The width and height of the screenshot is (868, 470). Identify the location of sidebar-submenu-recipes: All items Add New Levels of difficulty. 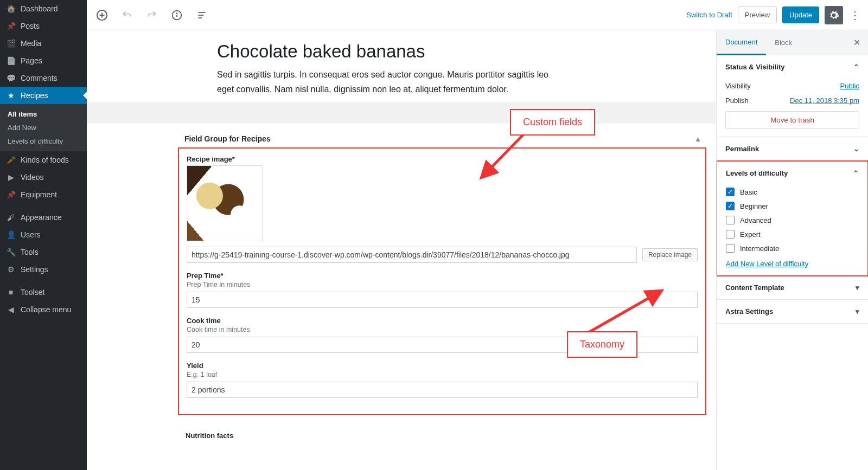
(43, 128).